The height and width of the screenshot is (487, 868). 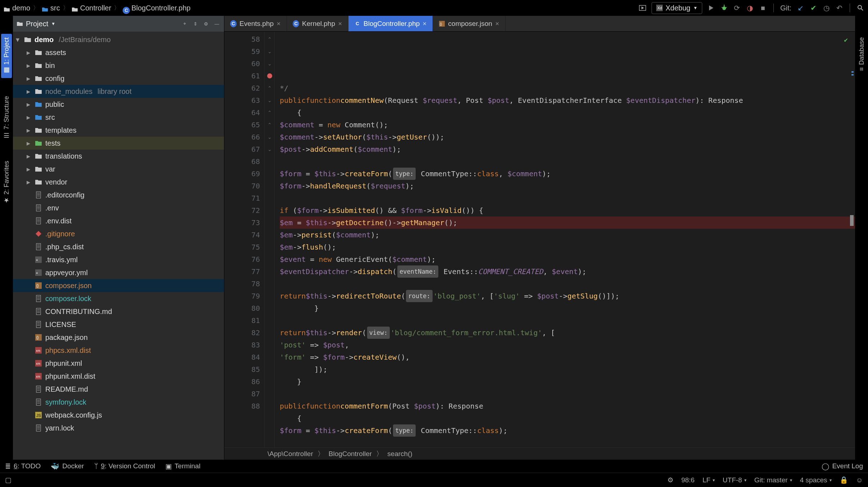 What do you see at coordinates (270, 76) in the screenshot?
I see `breakpoint-icon` at bounding box center [270, 76].